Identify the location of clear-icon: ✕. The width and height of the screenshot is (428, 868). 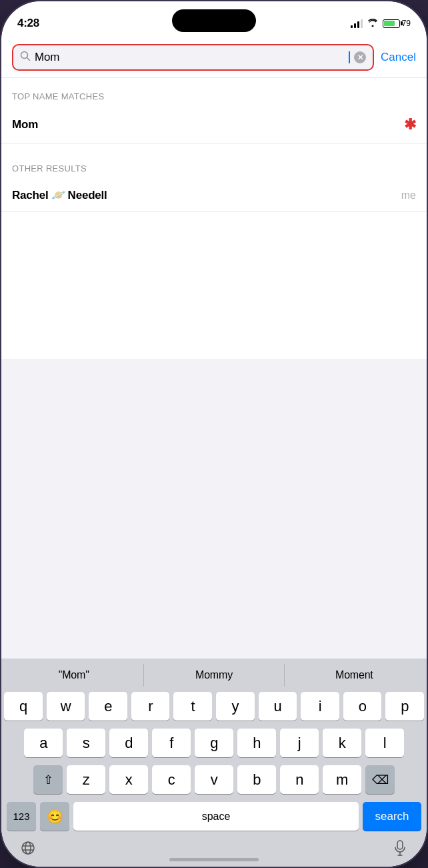
(360, 57).